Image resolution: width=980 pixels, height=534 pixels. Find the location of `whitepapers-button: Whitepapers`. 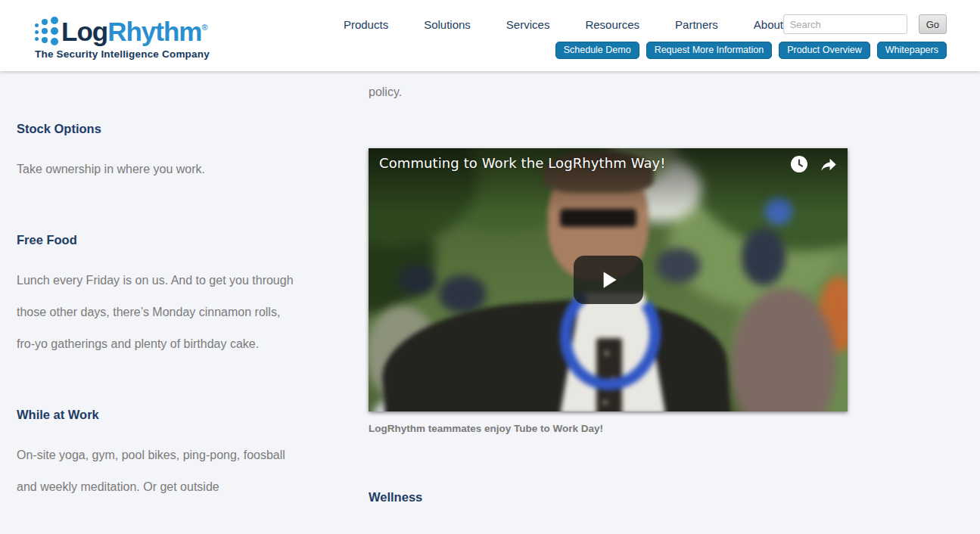

whitepapers-button: Whitepapers is located at coordinates (912, 50).